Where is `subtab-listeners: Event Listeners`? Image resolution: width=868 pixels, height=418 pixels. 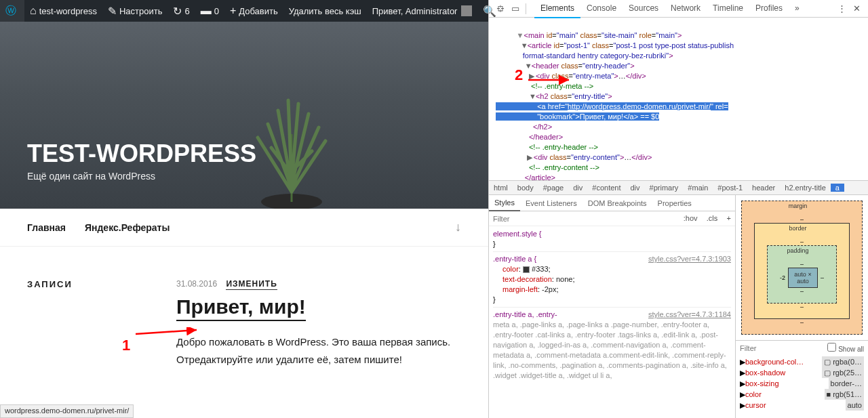
subtab-listeners: Event Listeners is located at coordinates (551, 203).